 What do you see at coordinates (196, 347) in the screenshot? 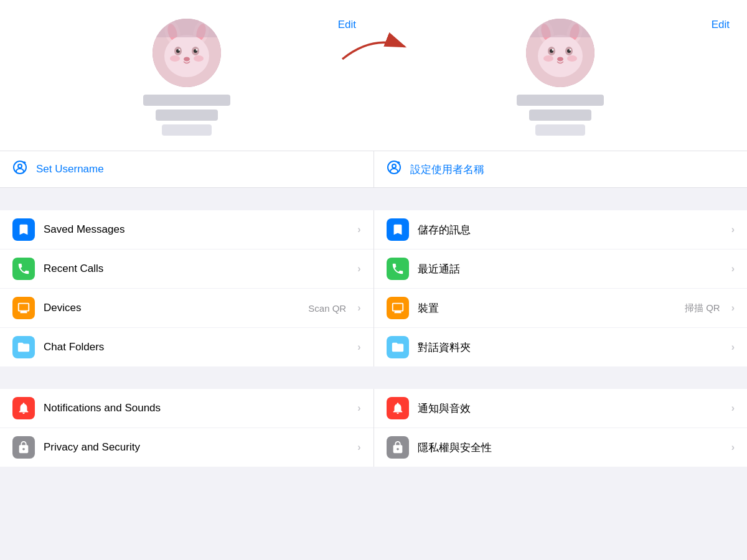
I see `chat-folders-label: Chat Folders` at bounding box center [196, 347].